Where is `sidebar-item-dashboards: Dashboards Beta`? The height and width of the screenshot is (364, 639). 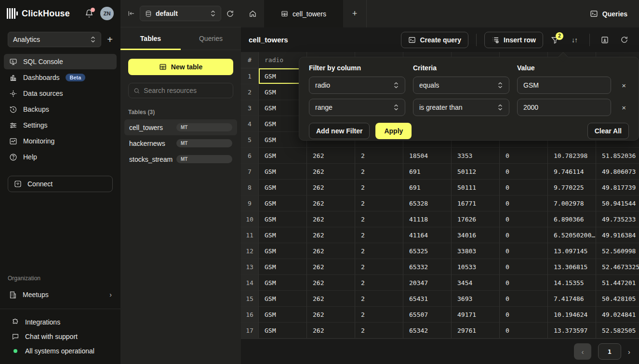 sidebar-item-dashboards: Dashboards Beta is located at coordinates (60, 78).